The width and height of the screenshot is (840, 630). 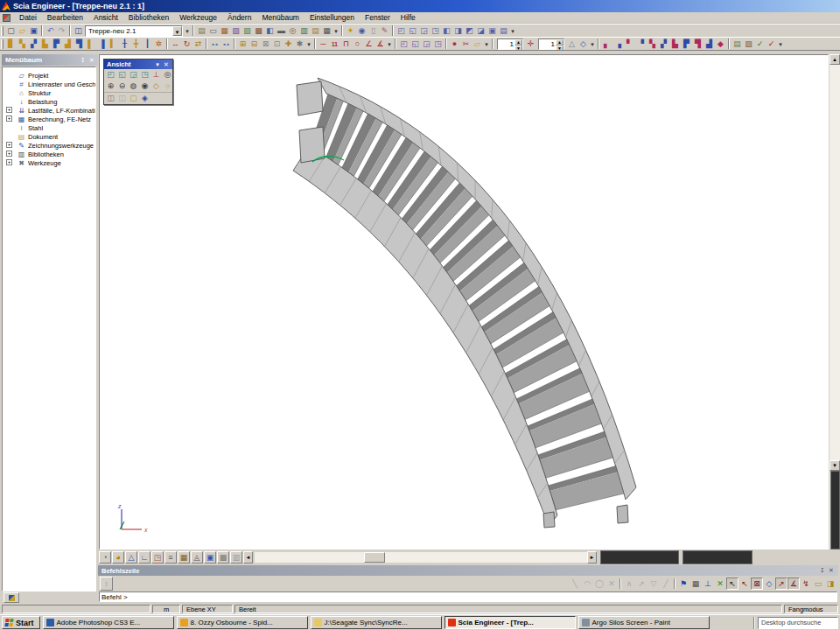 I want to click on export-icon: ▦, so click(x=327, y=32).